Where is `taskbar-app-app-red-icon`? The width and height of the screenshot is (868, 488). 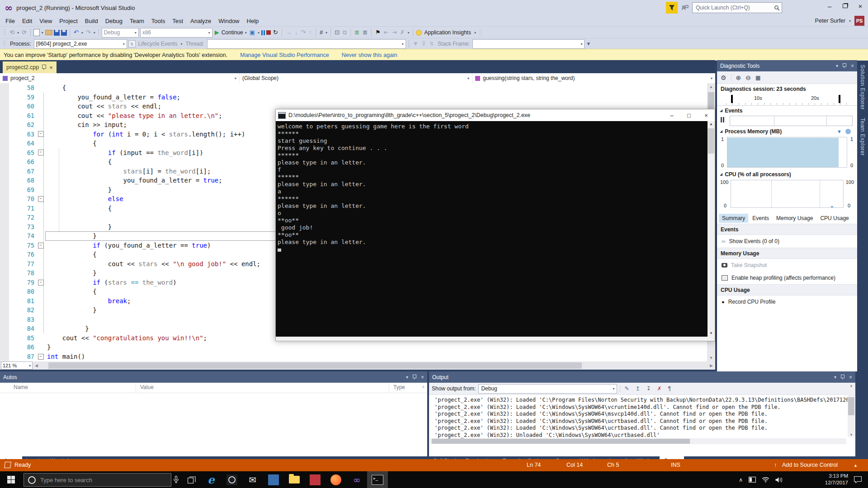 taskbar-app-app-red-icon is located at coordinates (315, 480).